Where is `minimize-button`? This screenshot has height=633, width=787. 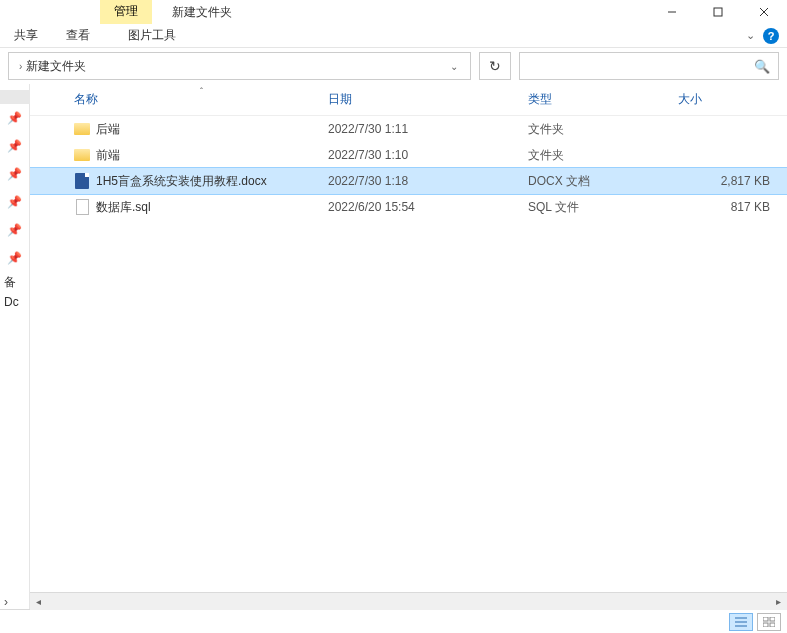 minimize-button is located at coordinates (672, 12).